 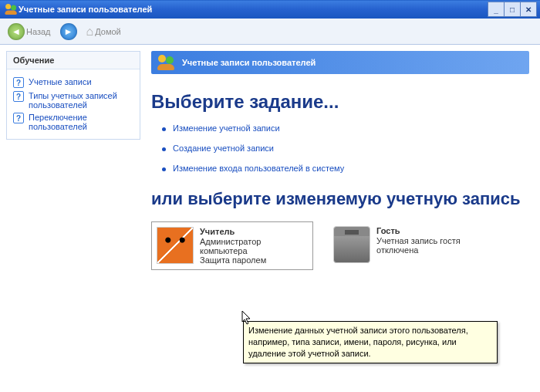 I want to click on avatar-suitcase, so click(x=352, y=245).